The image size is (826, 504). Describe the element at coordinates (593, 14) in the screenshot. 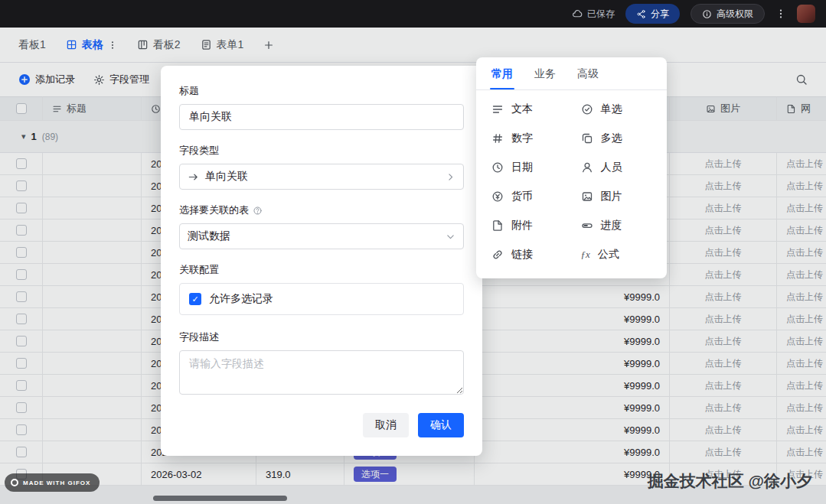

I see `save-status: 已保存` at that location.